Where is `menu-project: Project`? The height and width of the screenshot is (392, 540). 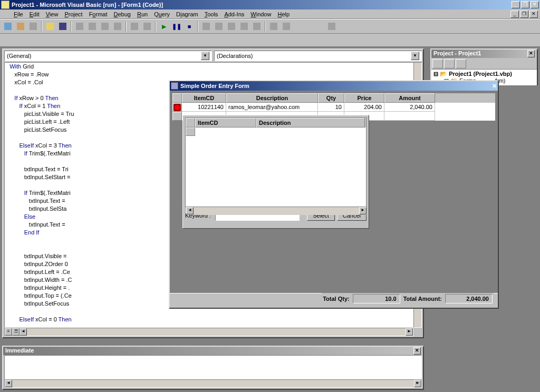
menu-project: Project is located at coordinates (73, 14).